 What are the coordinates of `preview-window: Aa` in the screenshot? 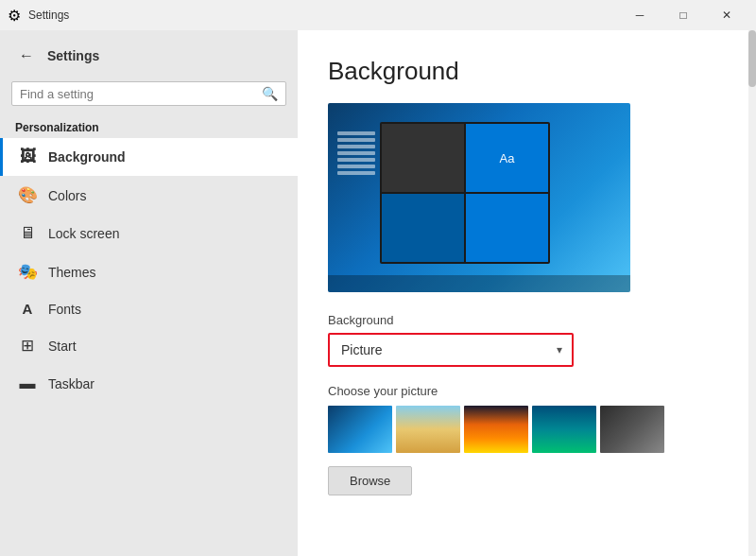 It's located at (465, 193).